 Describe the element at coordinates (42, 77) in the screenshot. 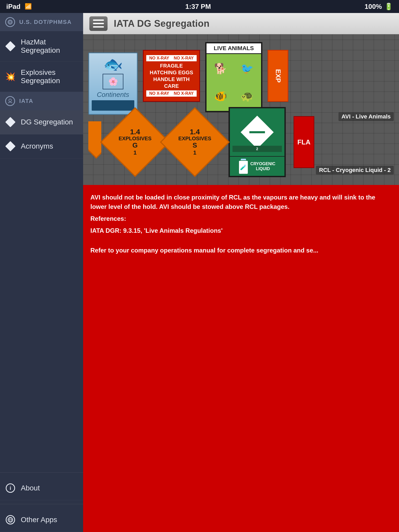

I see `sidebar-item-explosives-seg: 💥 Explosives Segregation` at that location.